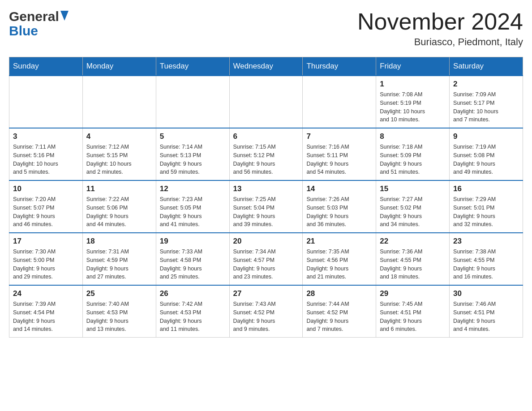 This screenshot has width=532, height=411. I want to click on days-header-row: SundayMondayTuesdayWednesdayThursdayFrid…, so click(266, 67).